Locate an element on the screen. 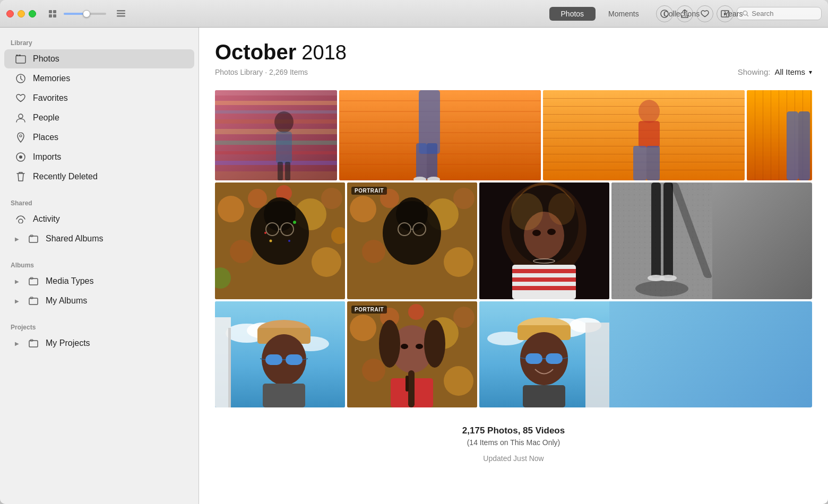  shared-albums-expand-arrow: ▶ is located at coordinates (17, 239).